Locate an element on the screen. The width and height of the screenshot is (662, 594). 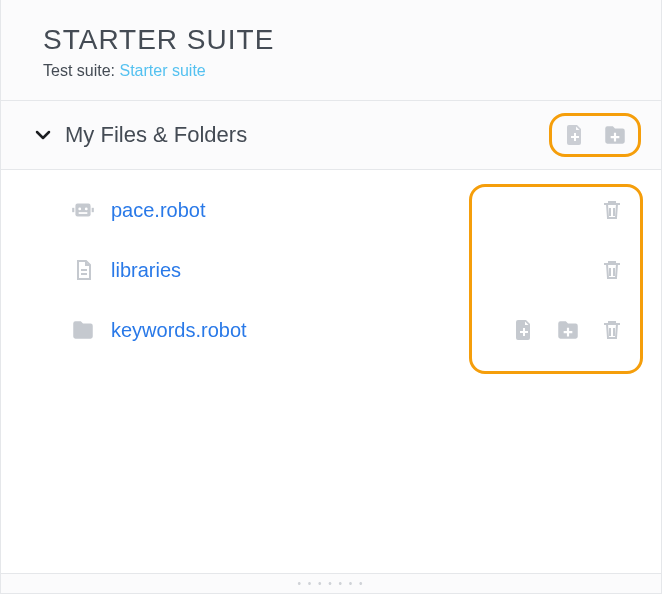
folder-icon is located at coordinates (83, 330).